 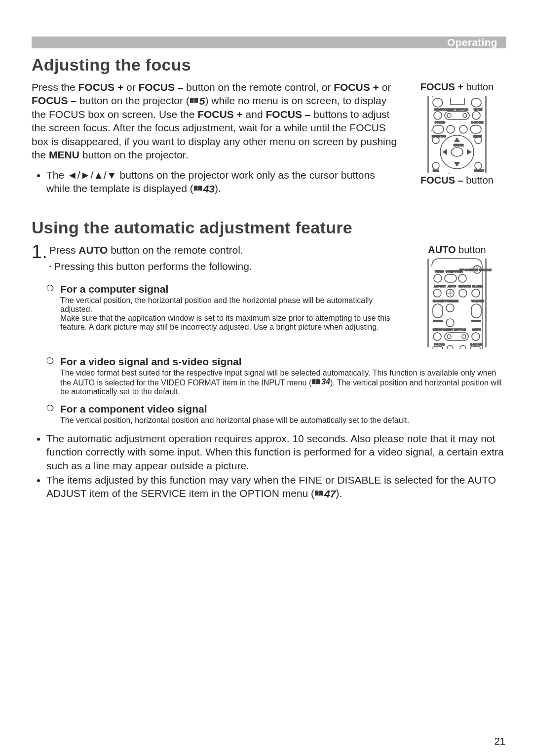 What do you see at coordinates (500, 741) in the screenshot?
I see `page-number: 21` at bounding box center [500, 741].